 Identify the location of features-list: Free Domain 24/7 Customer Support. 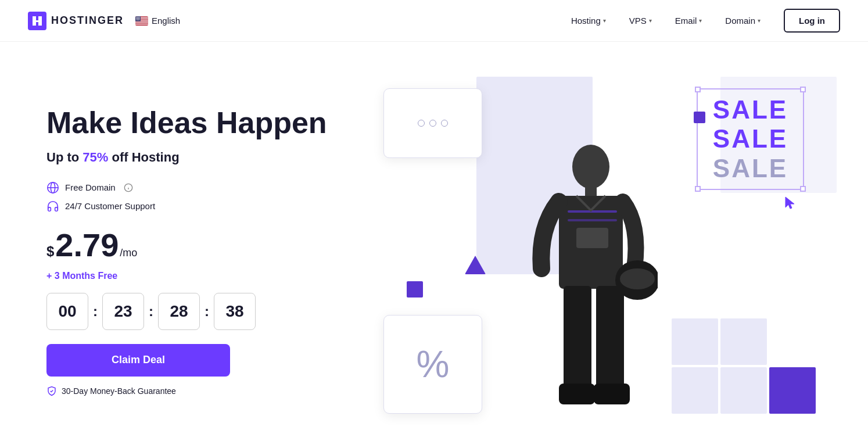
(198, 197).